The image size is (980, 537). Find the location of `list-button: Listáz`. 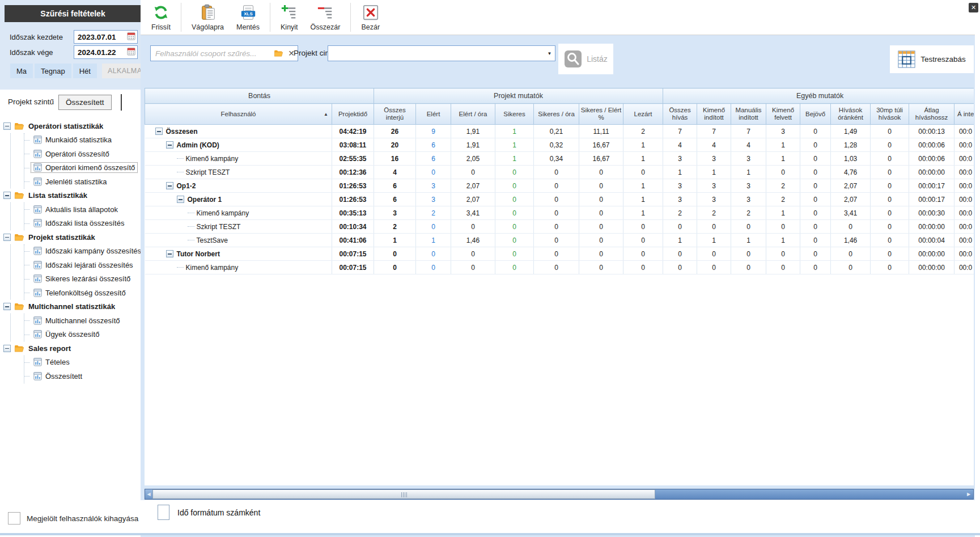

list-button: Listáz is located at coordinates (586, 59).